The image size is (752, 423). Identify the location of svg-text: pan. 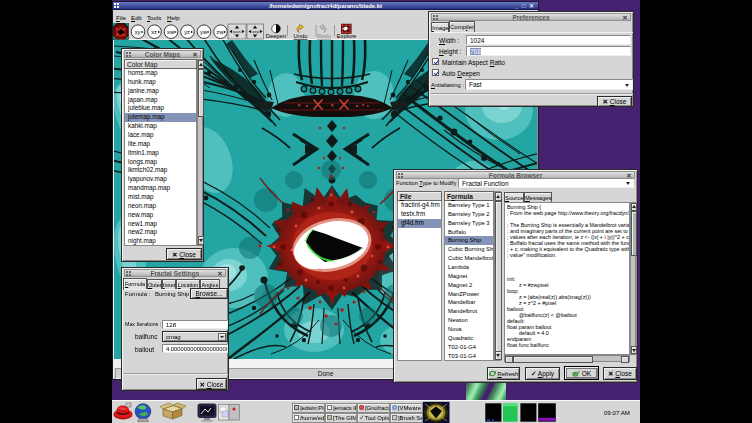
(237, 32).